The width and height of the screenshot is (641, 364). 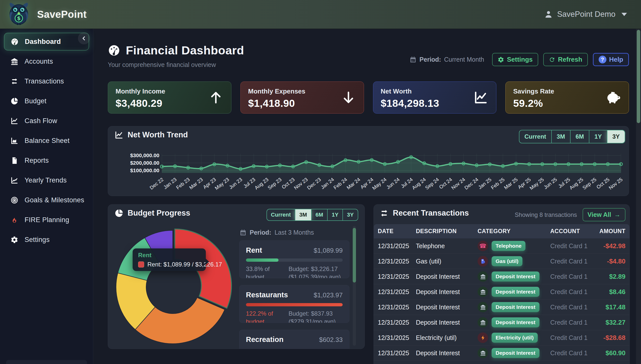 What do you see at coordinates (19, 14) in the screenshot?
I see `savepoint-owl-logo-icon: $` at bounding box center [19, 14].